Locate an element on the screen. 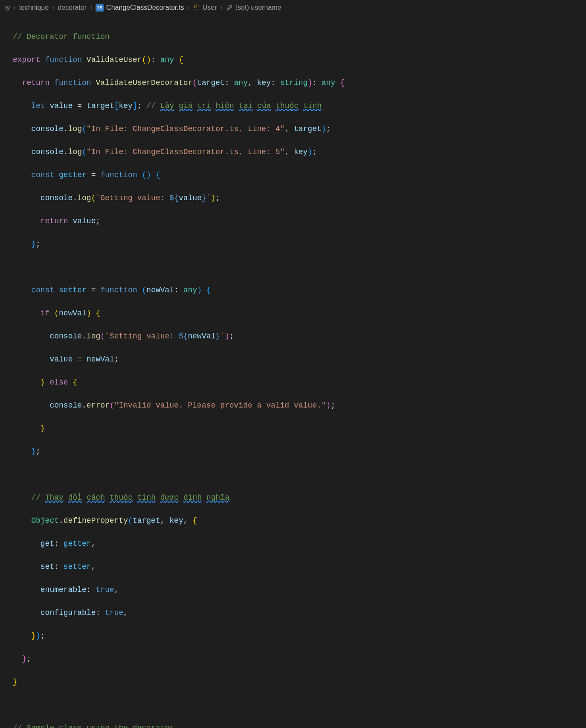 This screenshot has width=586, height=728. wrench-icon is located at coordinates (229, 8).